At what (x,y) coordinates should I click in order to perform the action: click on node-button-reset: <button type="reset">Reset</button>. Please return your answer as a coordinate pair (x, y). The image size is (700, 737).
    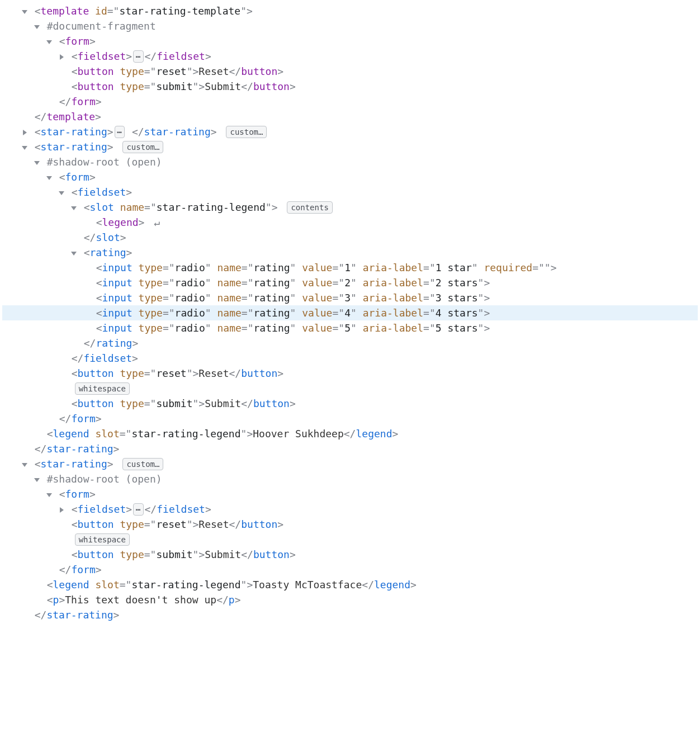
    Looking at the image, I should click on (350, 72).